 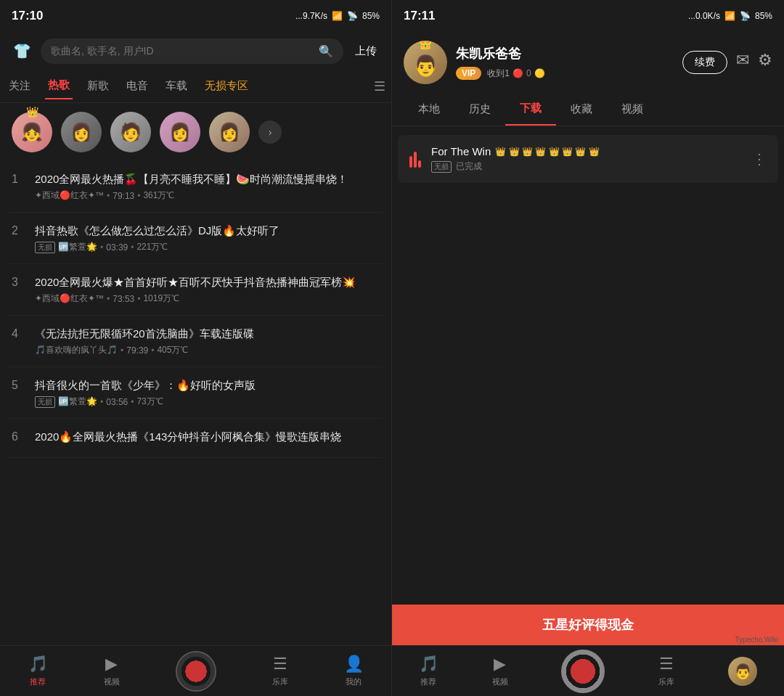 I want to click on wifi-icon: 📡, so click(x=353, y=16).